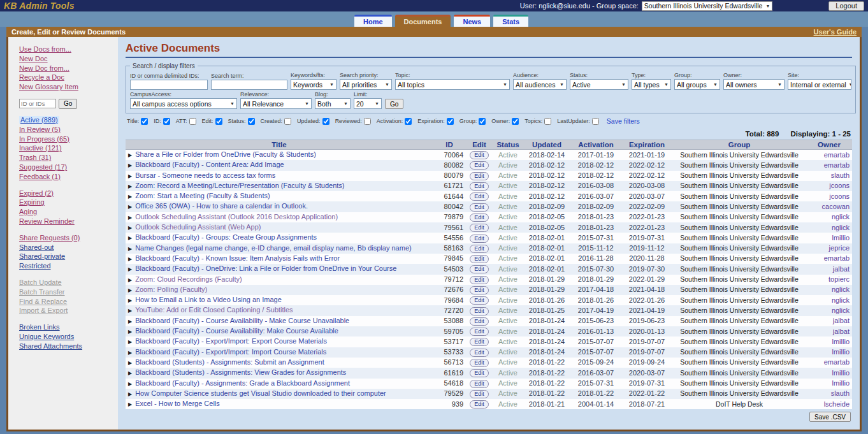 Image resolution: width=868 pixels, height=434 pixels. Describe the element at coordinates (266, 268) in the screenshot. I see `doc-title-link: Blackboard (Faculty) - OneDrive: Link a …` at that location.